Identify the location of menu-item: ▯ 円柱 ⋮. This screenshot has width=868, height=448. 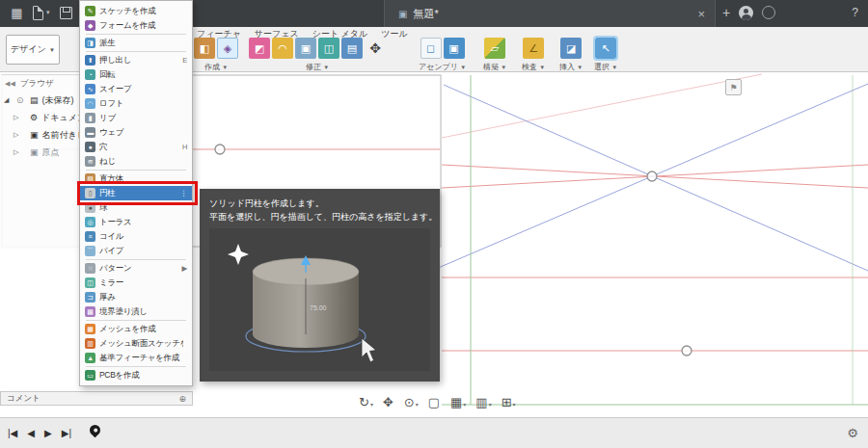
(136, 193).